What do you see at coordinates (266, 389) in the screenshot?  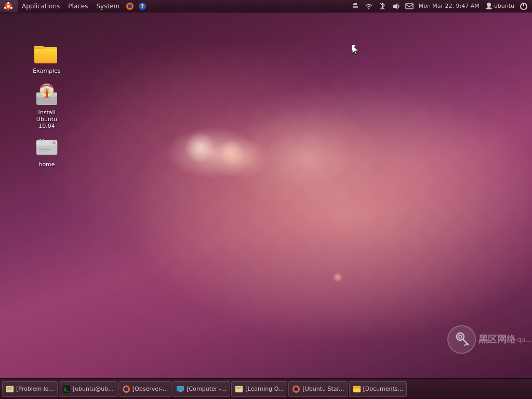 I see `bottom-panel: [Problem lo... $_ [ubuntu@ub... [Observe…` at bounding box center [266, 389].